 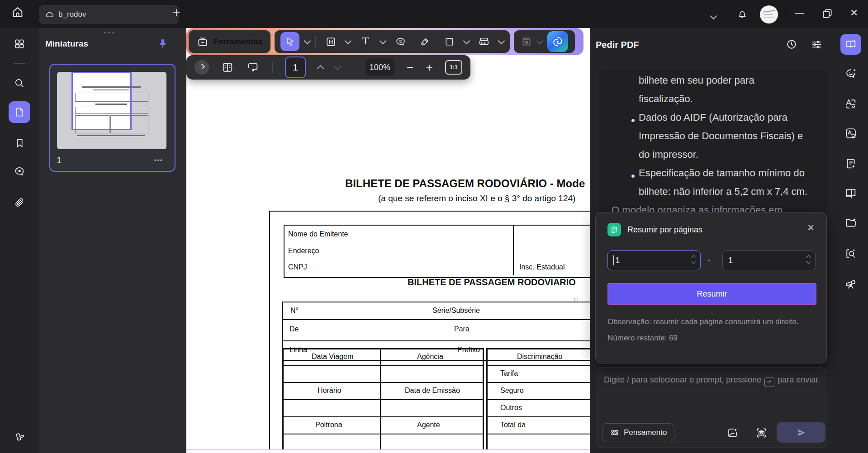 I want to click on mini-doc-footer, so click(x=111, y=136).